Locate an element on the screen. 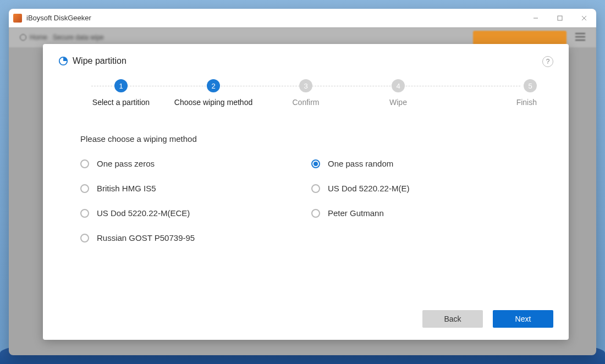 The width and height of the screenshot is (605, 364). step-circle: 4 is located at coordinates (398, 86).